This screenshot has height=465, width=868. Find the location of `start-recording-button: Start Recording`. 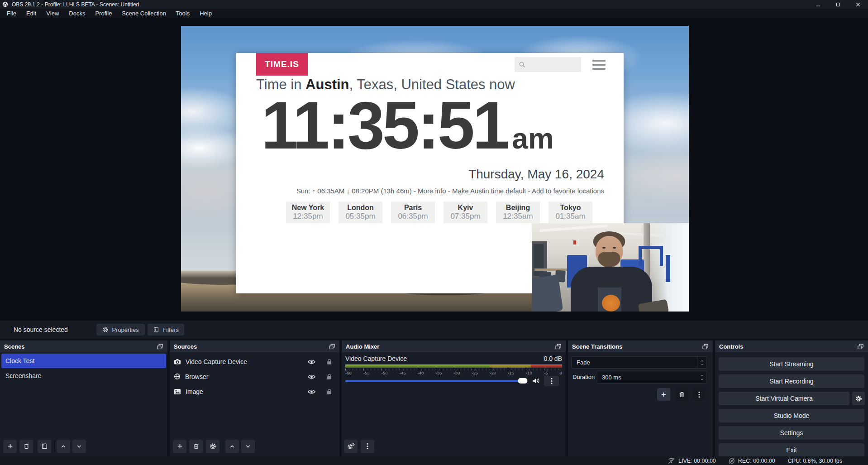

start-recording-button: Start Recording is located at coordinates (792, 381).